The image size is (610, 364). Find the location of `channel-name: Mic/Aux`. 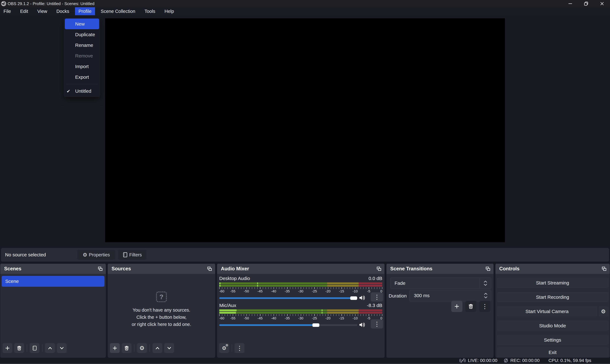

channel-name: Mic/Aux is located at coordinates (228, 305).